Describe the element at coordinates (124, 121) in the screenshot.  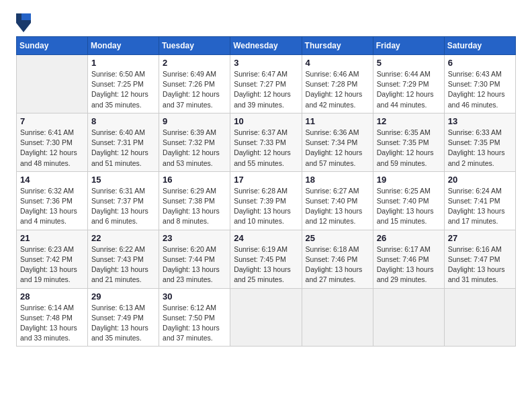
I see `day-number: 8` at that location.